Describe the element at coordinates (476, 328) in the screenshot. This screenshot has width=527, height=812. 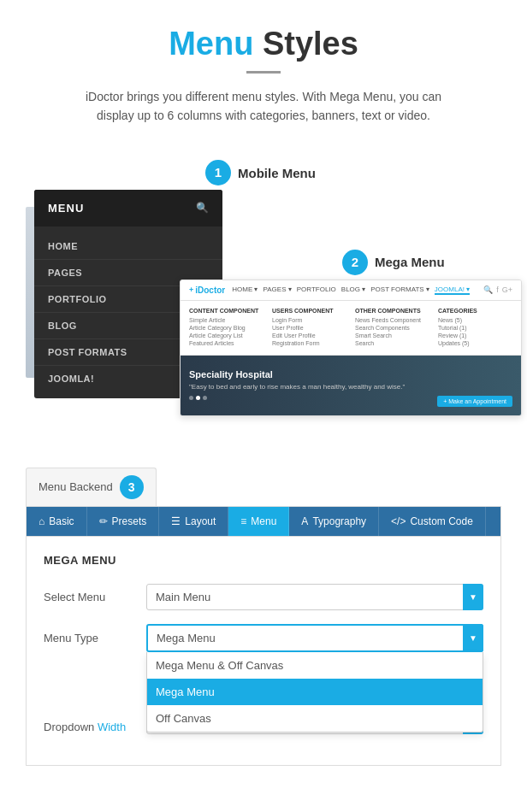
I see `mega-col-4: CATEGORIES News (5) Tutorial (1) Review …` at that location.